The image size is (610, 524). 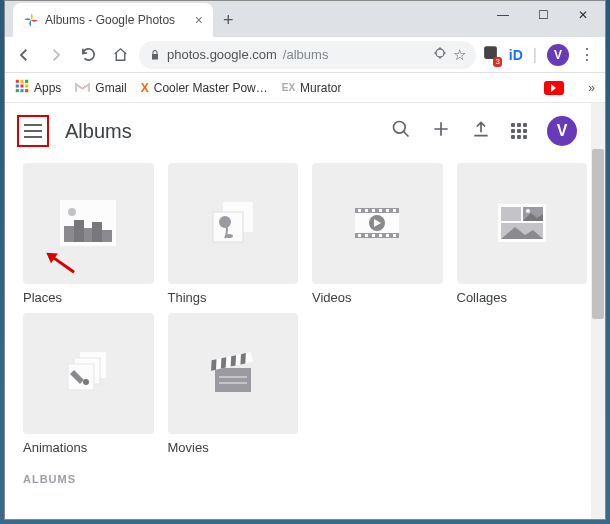 What do you see at coordinates (234, 300) in the screenshot?
I see `things-label: Things` at bounding box center [234, 300].